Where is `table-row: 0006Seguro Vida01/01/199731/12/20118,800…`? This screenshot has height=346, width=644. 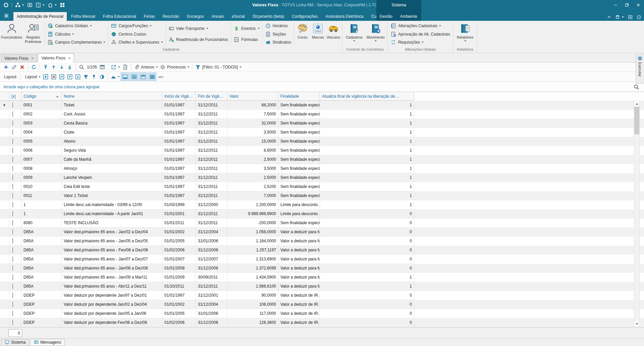
table-row: 0006Seguro Vida01/01/199731/12/20118,800… is located at coordinates (322, 150).